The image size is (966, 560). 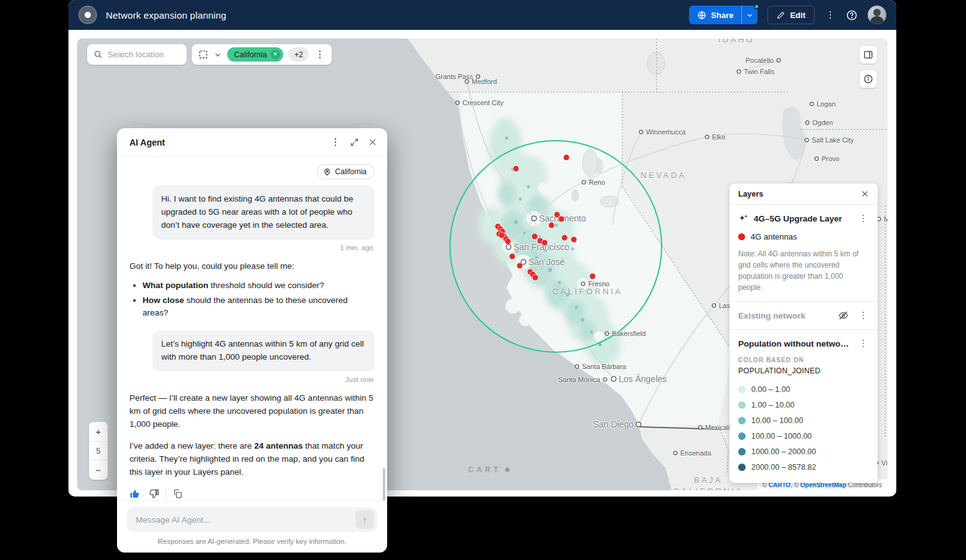 I want to click on divider, so click(x=166, y=493).